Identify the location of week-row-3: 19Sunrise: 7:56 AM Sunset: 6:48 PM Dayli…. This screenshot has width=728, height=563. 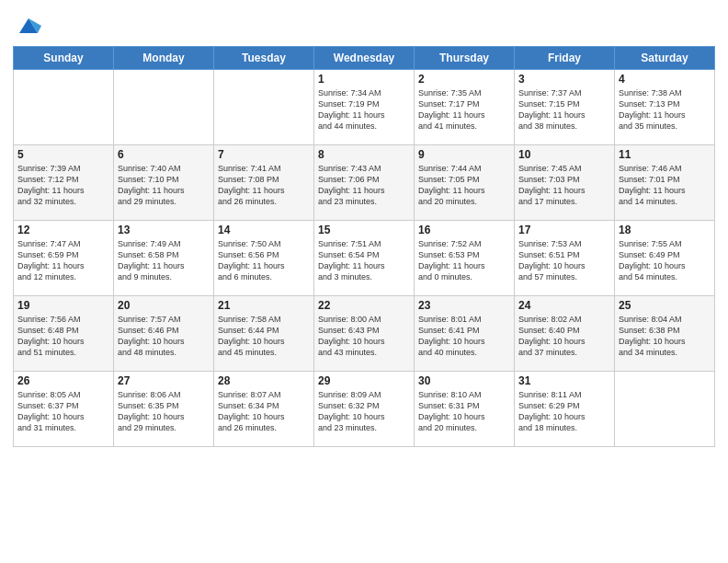
(364, 334).